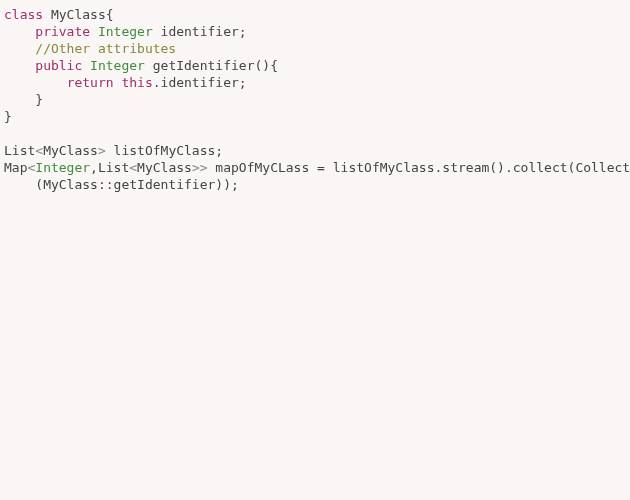 The height and width of the screenshot is (500, 630). Describe the element at coordinates (114, 150) in the screenshot. I see `line-9: List<MyClass> listOfMyClass;` at that location.